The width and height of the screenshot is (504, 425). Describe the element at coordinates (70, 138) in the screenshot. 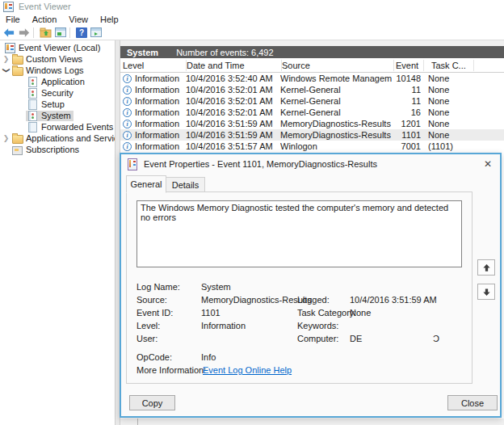

I see `tree-item-label: Applications and Services Lo` at that location.